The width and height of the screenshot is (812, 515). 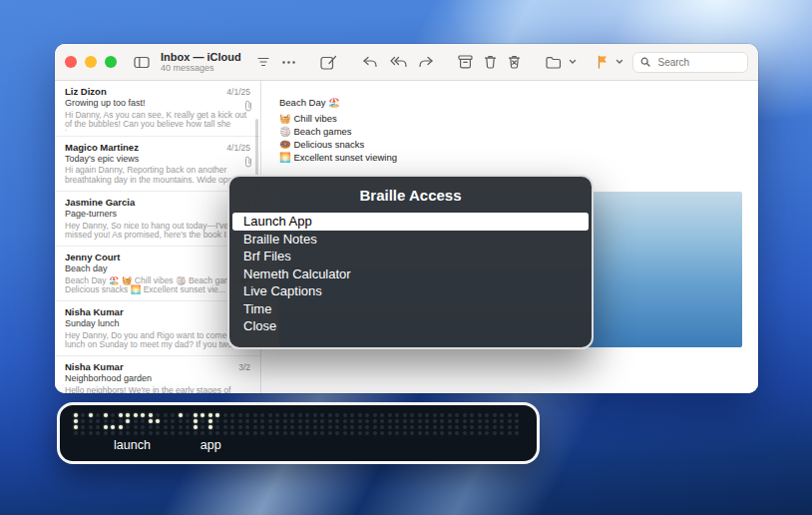 What do you see at coordinates (305, 424) in the screenshot?
I see `braille-cells` at bounding box center [305, 424].